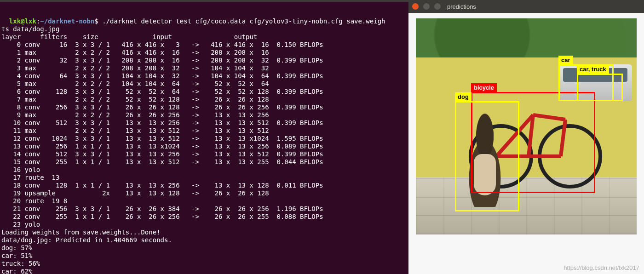 The height and width of the screenshot is (274, 644). I want to click on close-icon, so click(415, 6).